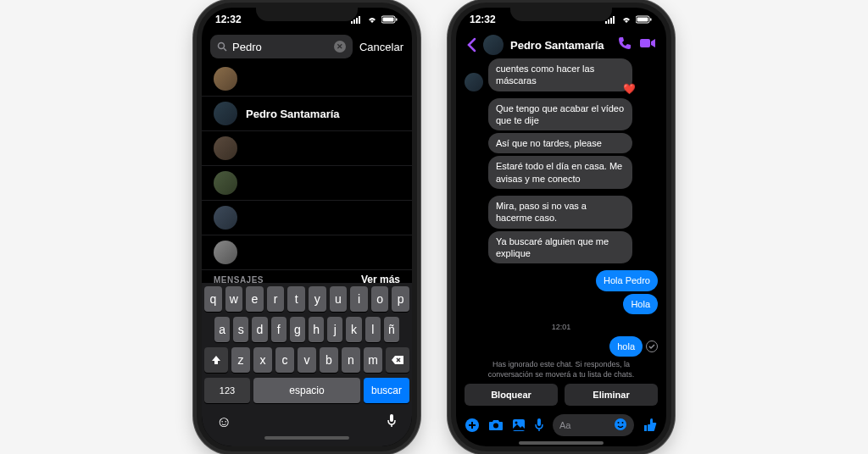 Image resolution: width=868 pixels, height=454 pixels. What do you see at coordinates (511, 395) in the screenshot?
I see `block-button: Bloquear` at bounding box center [511, 395].